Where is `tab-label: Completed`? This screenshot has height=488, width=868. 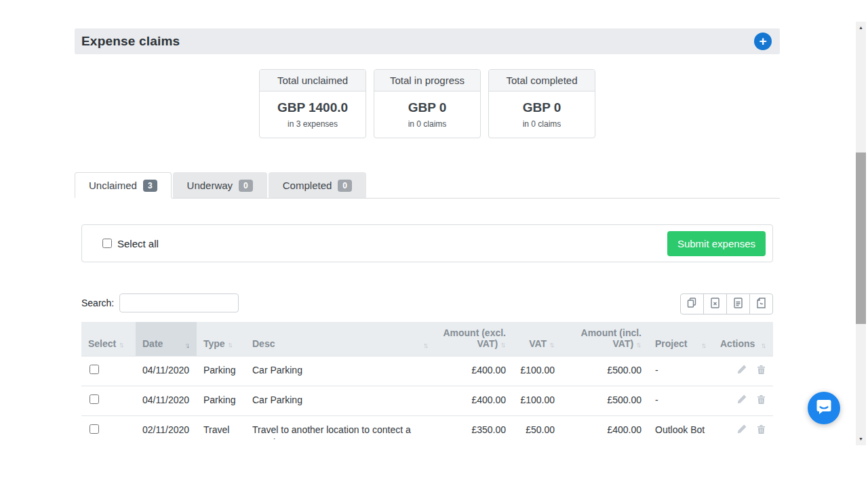
tab-label: Completed is located at coordinates (308, 186).